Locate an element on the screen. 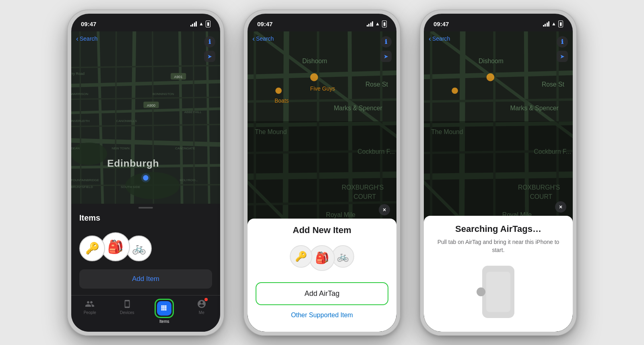 This screenshot has width=644, height=345. search-label-1: Search is located at coordinates (89, 39).